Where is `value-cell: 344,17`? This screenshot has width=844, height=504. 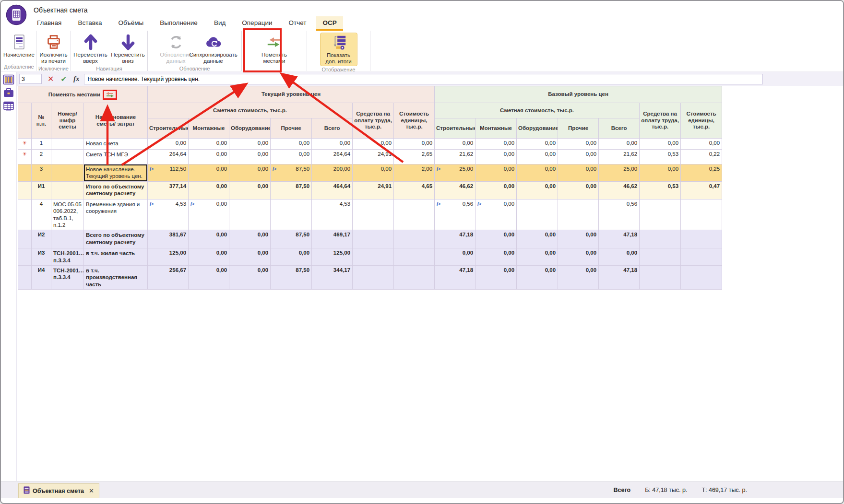
value-cell: 344,17 is located at coordinates (332, 278).